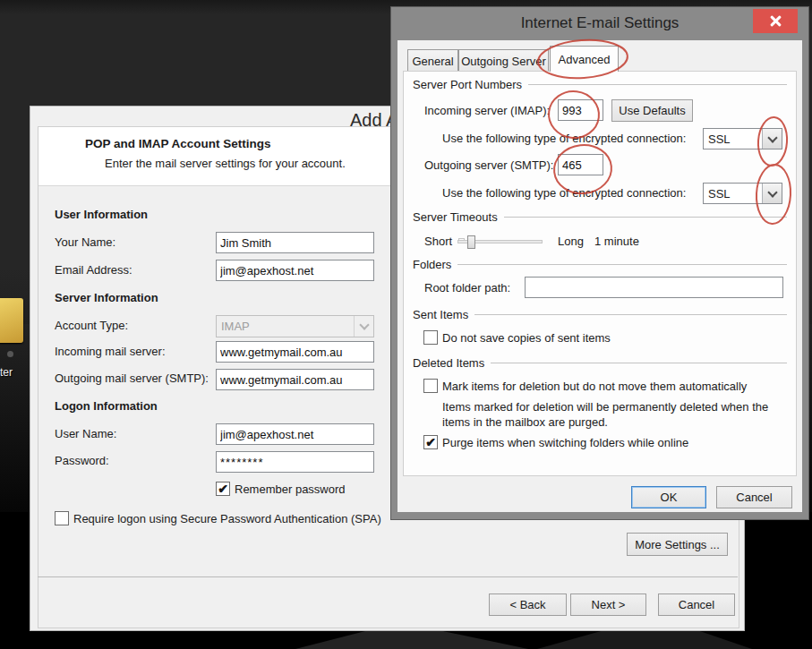 The height and width of the screenshot is (649, 812). Describe the element at coordinates (775, 21) in the screenshot. I see `close-button` at that location.